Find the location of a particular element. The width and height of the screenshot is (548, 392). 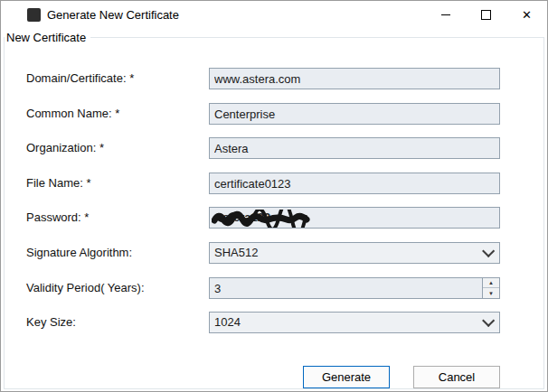

form-row: Validity Period( Years): ▲ ▼ is located at coordinates (275, 288).